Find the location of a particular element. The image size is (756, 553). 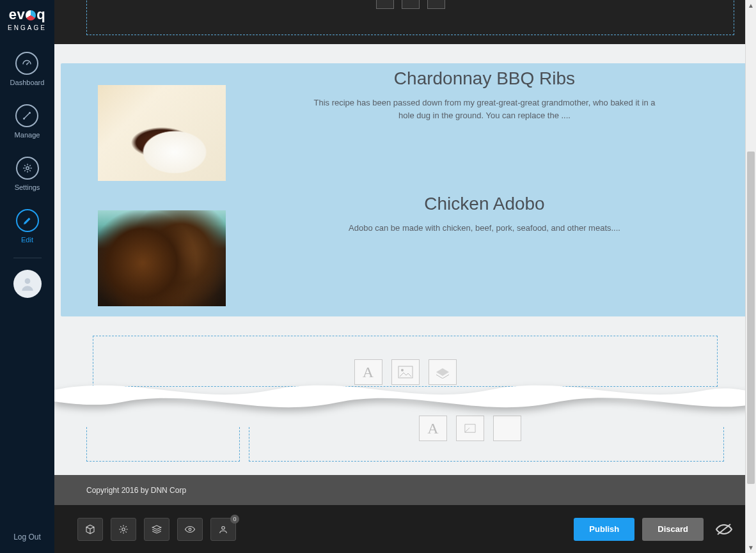

gear-icon is located at coordinates (28, 168).